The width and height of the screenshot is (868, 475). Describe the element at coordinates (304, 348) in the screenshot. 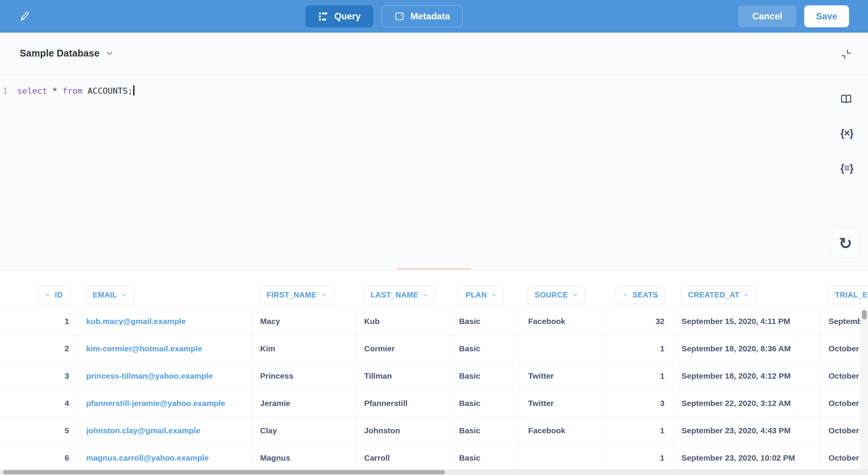

I see `cell-first_name: Kim` at that location.